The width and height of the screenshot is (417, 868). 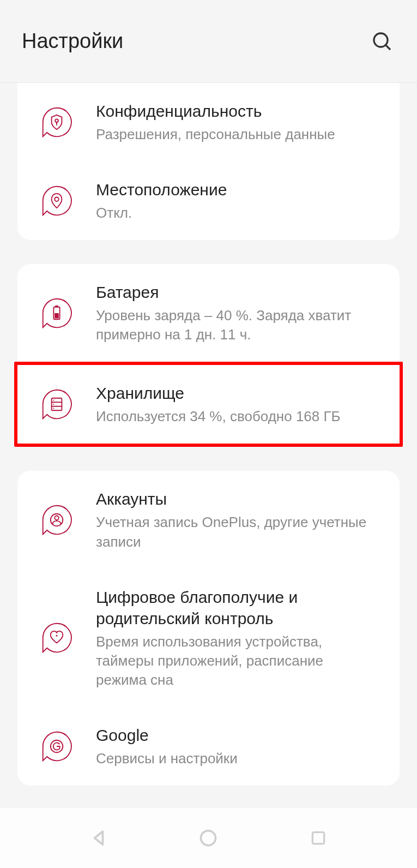 I want to click on item-text: Хранилище Используется 34 %, свободно 16…, so click(x=237, y=404).